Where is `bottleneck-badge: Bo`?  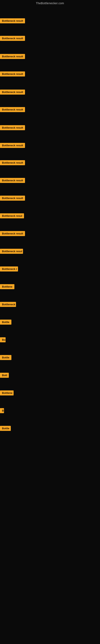
bottleneck-badge: Bo is located at coordinates (3, 340).